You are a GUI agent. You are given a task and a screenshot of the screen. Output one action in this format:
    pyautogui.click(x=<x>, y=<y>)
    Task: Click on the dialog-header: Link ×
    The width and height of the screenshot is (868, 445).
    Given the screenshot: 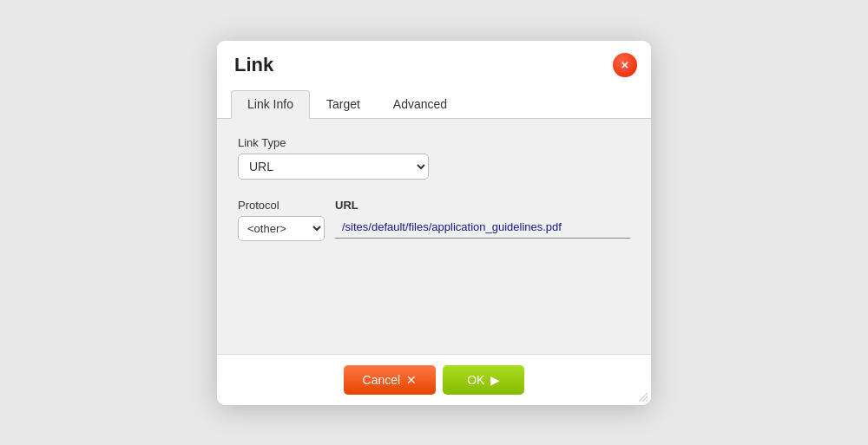 What is the action you would take?
    pyautogui.click(x=434, y=59)
    